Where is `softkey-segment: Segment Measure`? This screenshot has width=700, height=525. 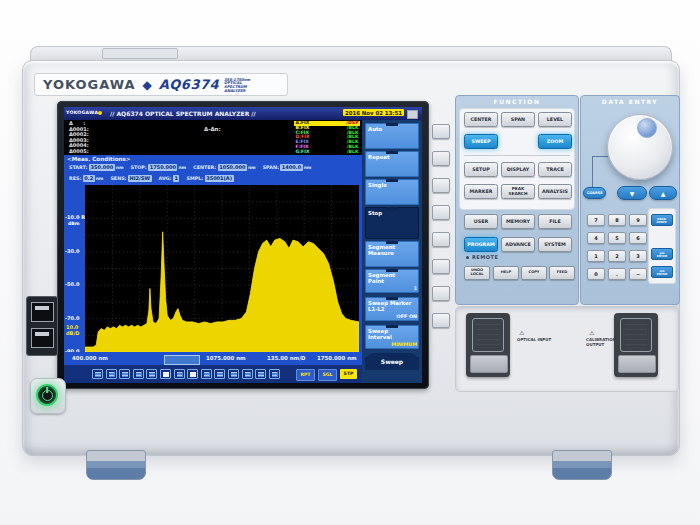 softkey-segment: Segment Measure is located at coordinates (392, 254).